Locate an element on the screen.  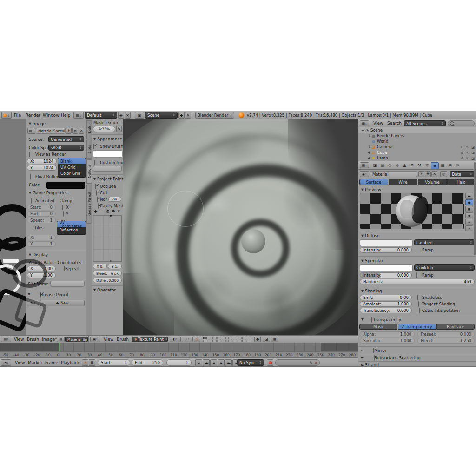
ambient-slider: Ambient:1.000 is located at coordinates (386, 304).